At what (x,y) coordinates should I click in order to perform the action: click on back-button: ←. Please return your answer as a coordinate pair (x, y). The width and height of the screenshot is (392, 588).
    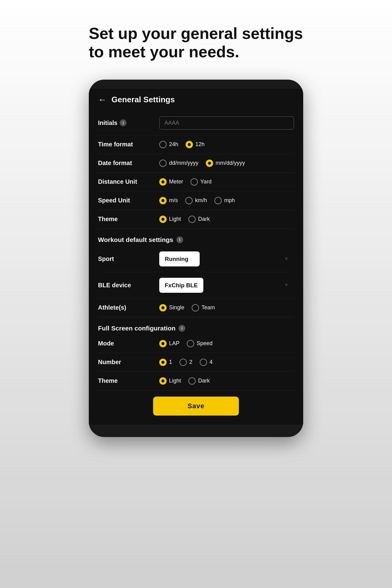
    Looking at the image, I should click on (102, 100).